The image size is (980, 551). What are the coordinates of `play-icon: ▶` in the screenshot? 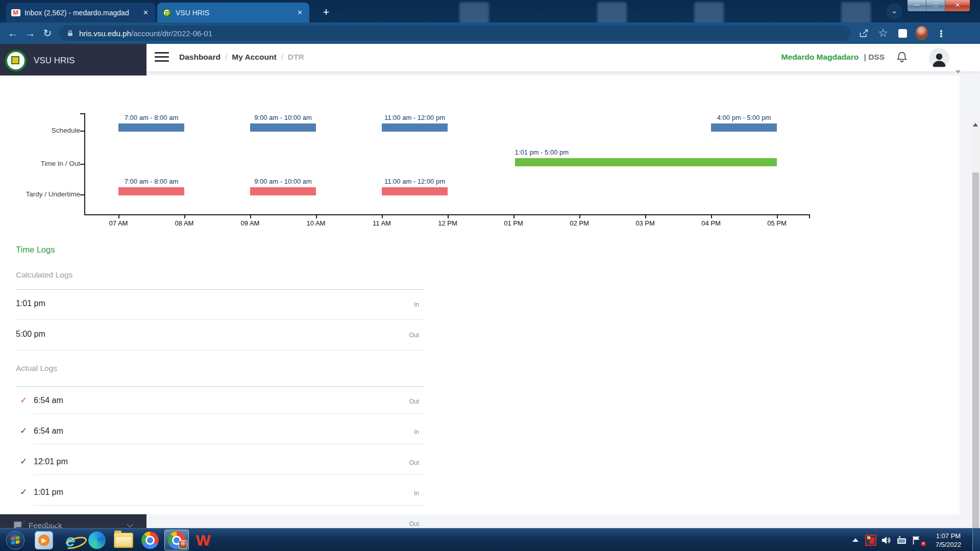 It's located at (44, 540).